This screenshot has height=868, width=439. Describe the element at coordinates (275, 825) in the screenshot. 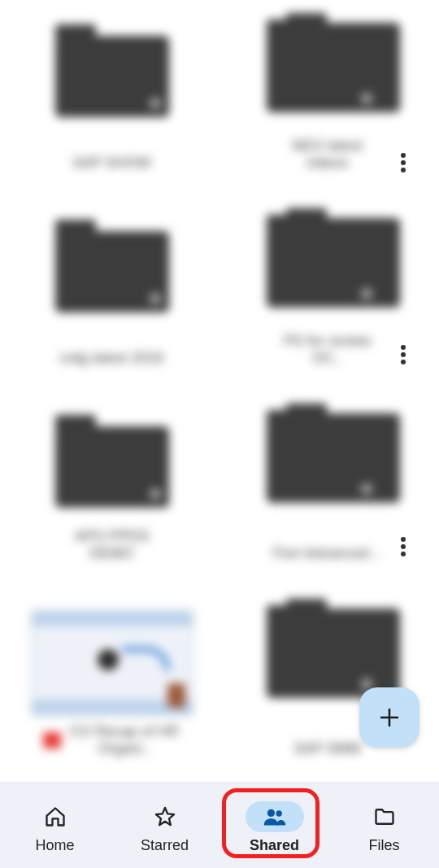

I see `nav-shared: Shared` at that location.